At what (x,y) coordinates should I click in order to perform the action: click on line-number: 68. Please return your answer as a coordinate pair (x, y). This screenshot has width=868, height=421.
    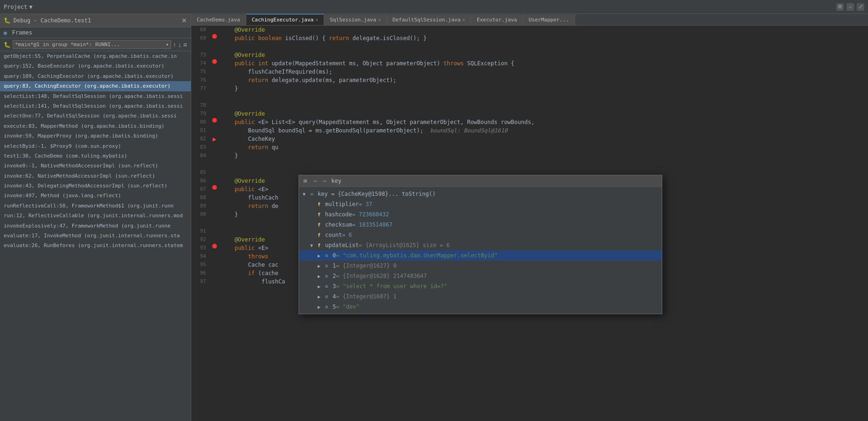
    Looking at the image, I should click on (201, 30).